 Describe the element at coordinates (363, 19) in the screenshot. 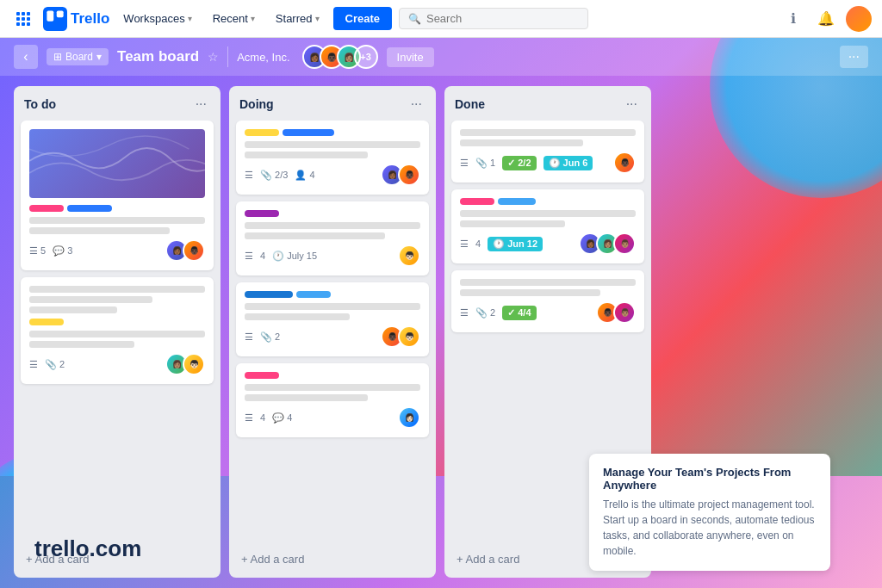

I see `create-button: Create` at that location.